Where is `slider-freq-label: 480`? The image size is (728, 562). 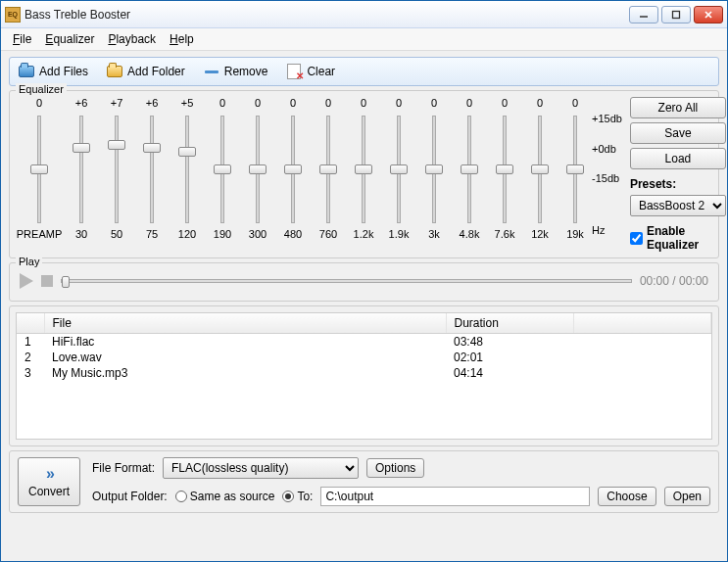
slider-freq-label: 480 is located at coordinates (293, 234).